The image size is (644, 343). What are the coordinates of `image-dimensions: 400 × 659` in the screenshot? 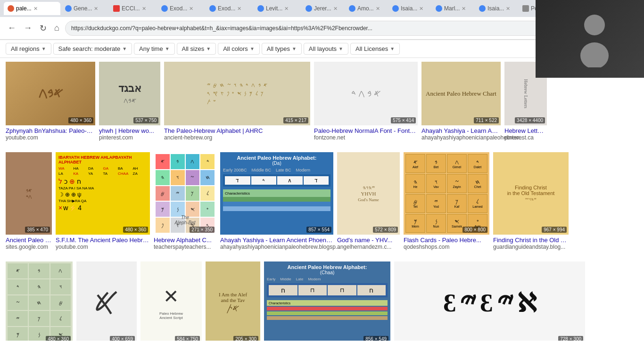 It's located at (123, 338).